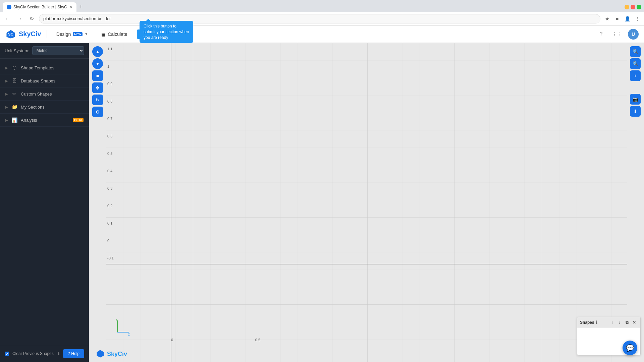  I want to click on bookmark-icon: ★, so click(607, 19).